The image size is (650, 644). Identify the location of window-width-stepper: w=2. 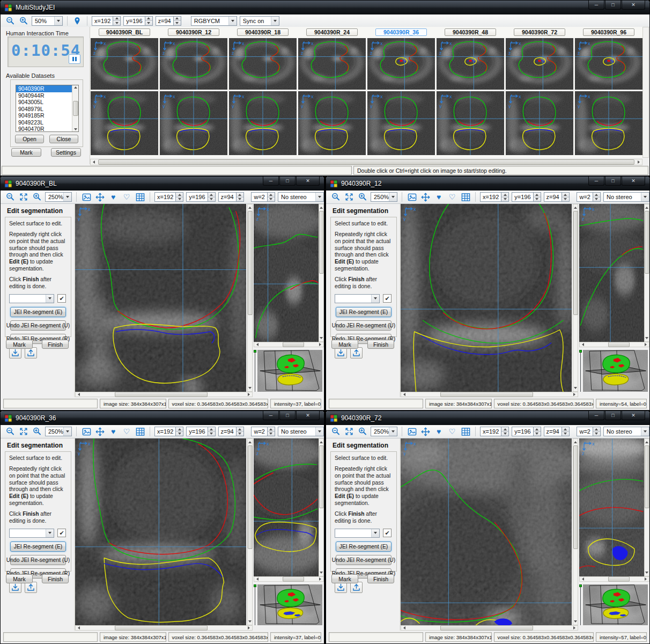
(589, 197).